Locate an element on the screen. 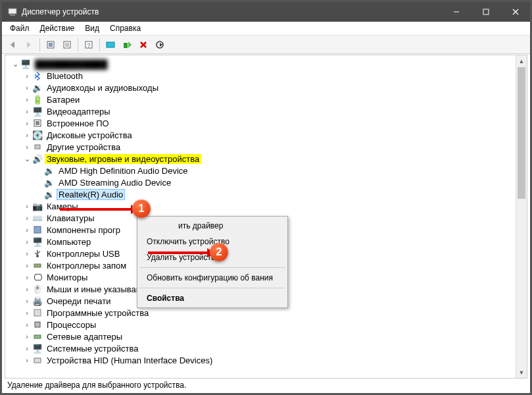 This screenshot has height=395, width=532. menu-action: Действие is located at coordinates (58, 28).